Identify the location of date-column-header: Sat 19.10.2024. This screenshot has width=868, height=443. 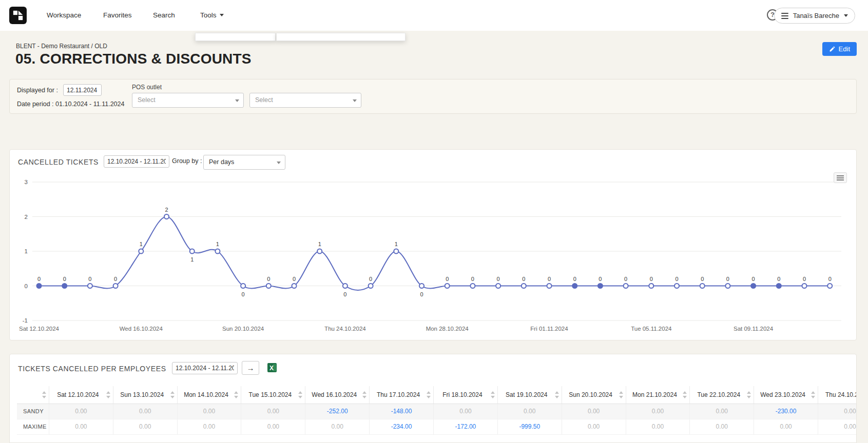
(530, 395).